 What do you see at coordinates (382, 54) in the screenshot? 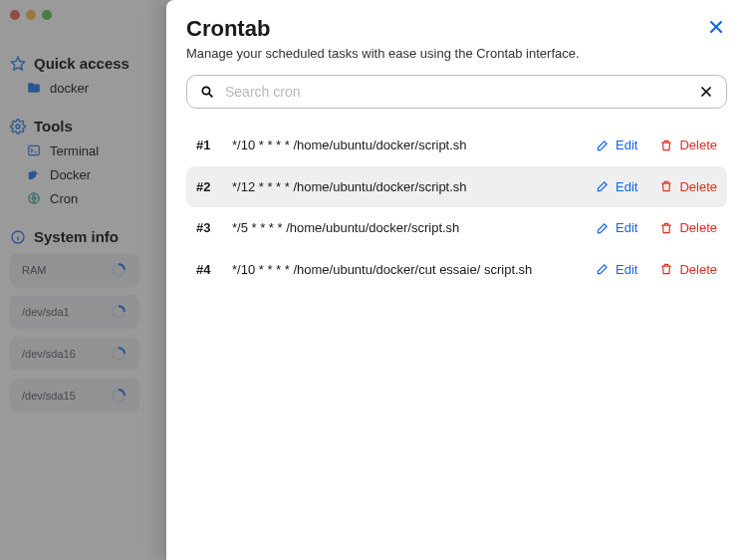
I see `panel-subtitle: Manage your scheduled tasks with ease us…` at bounding box center [382, 54].